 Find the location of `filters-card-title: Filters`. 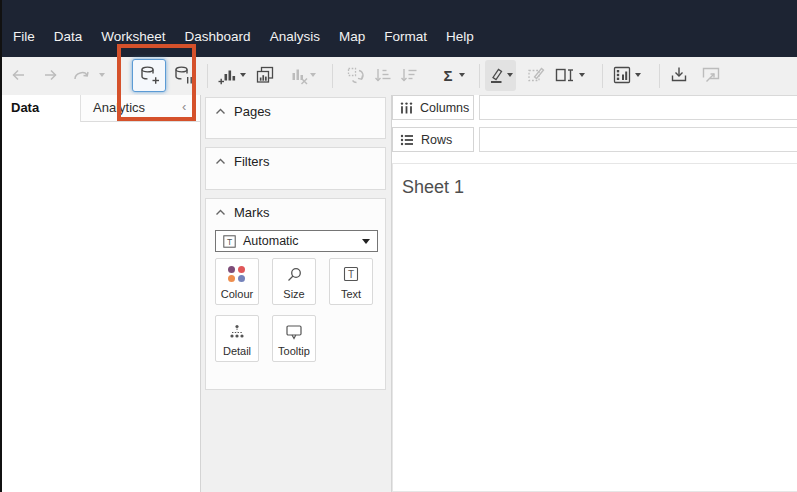

filters-card-title: Filters is located at coordinates (252, 162).